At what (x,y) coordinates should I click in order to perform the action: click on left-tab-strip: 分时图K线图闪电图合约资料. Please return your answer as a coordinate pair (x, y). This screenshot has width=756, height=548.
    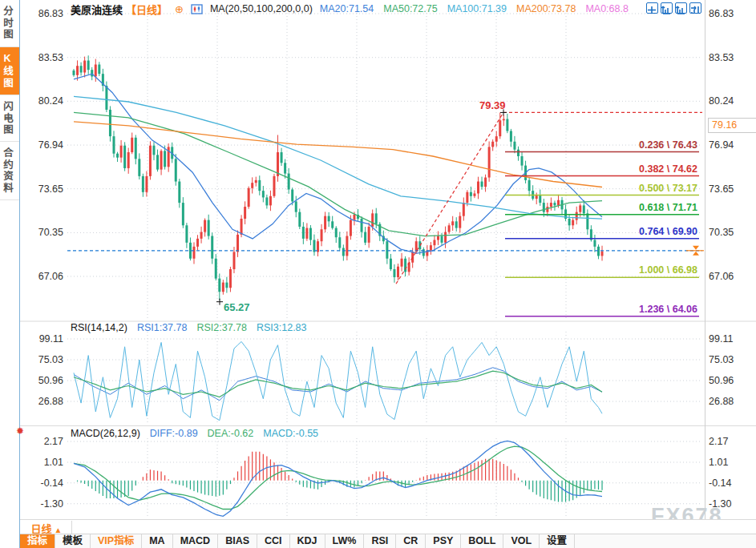
    Looking at the image, I should click on (10, 274).